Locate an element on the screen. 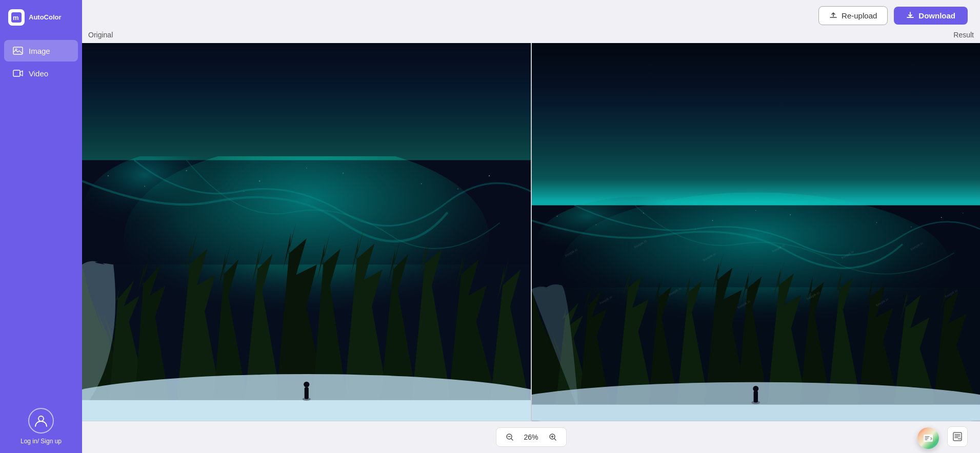 This screenshot has width=980, height=453. zoom-out-button is located at coordinates (510, 437).